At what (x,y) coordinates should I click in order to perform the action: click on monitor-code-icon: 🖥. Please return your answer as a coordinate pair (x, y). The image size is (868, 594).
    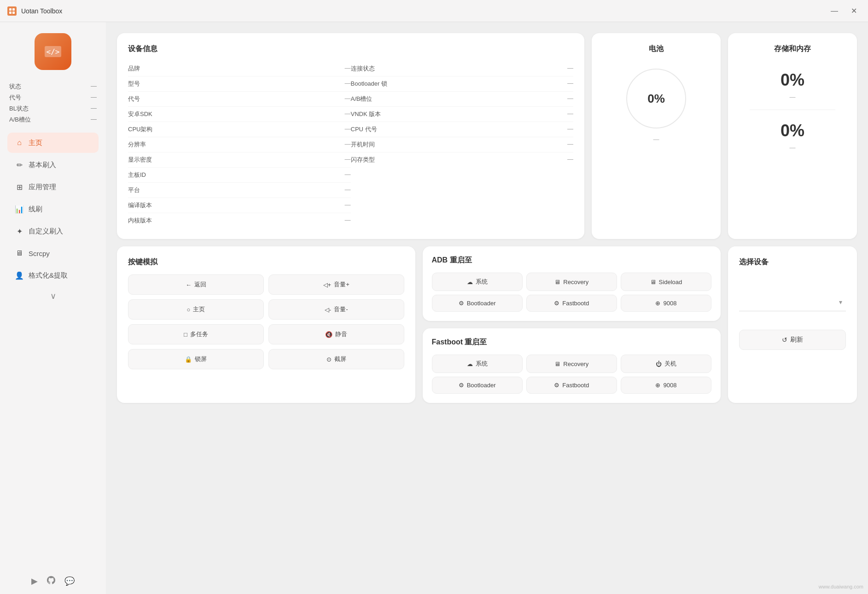
    Looking at the image, I should click on (653, 282).